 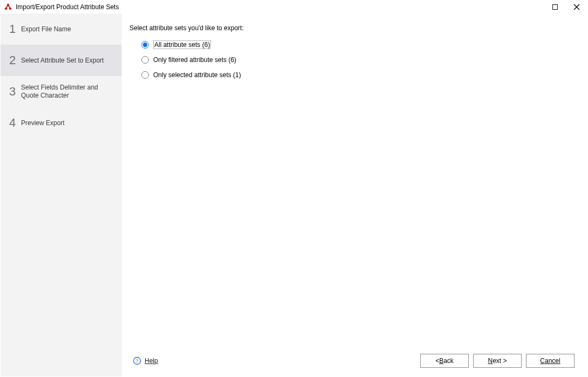 I want to click on attribute-set-options: All attribute sets (6) Only filtered att…, so click(x=359, y=60).